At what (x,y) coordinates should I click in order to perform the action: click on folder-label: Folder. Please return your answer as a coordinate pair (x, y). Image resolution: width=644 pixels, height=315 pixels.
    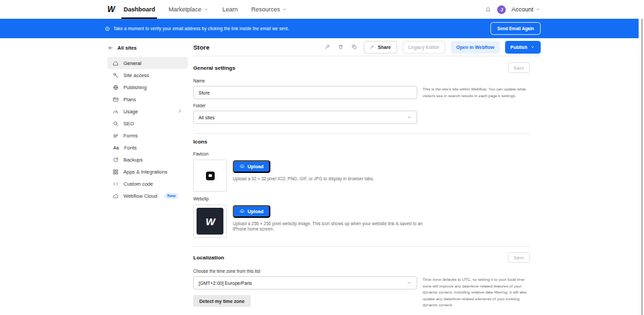
    Looking at the image, I should click on (367, 106).